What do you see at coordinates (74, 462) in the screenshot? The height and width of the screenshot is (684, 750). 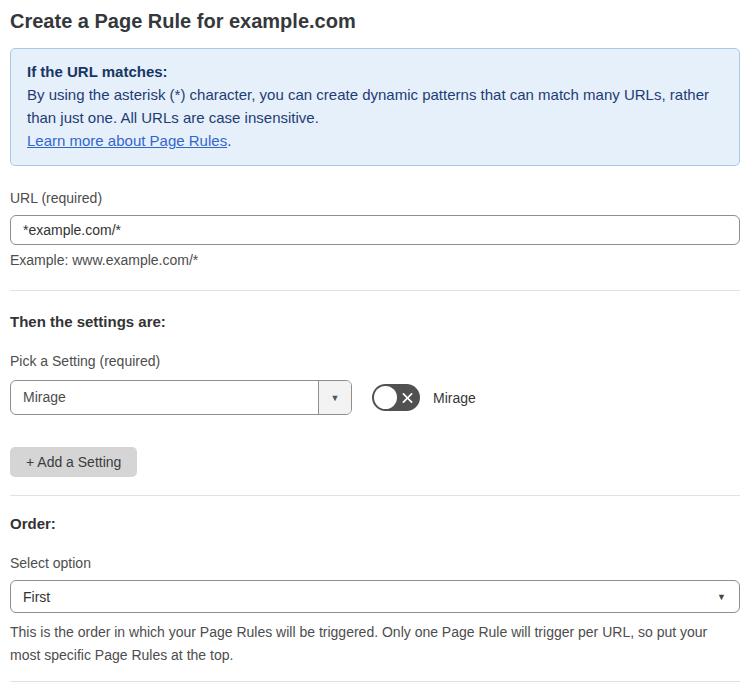 I see `add-setting-button: + Add a Setting` at bounding box center [74, 462].